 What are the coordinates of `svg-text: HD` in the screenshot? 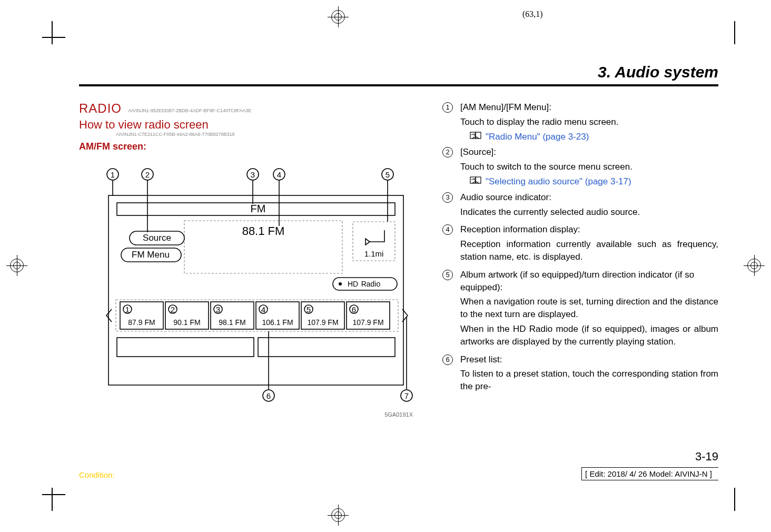 It's located at (353, 284).